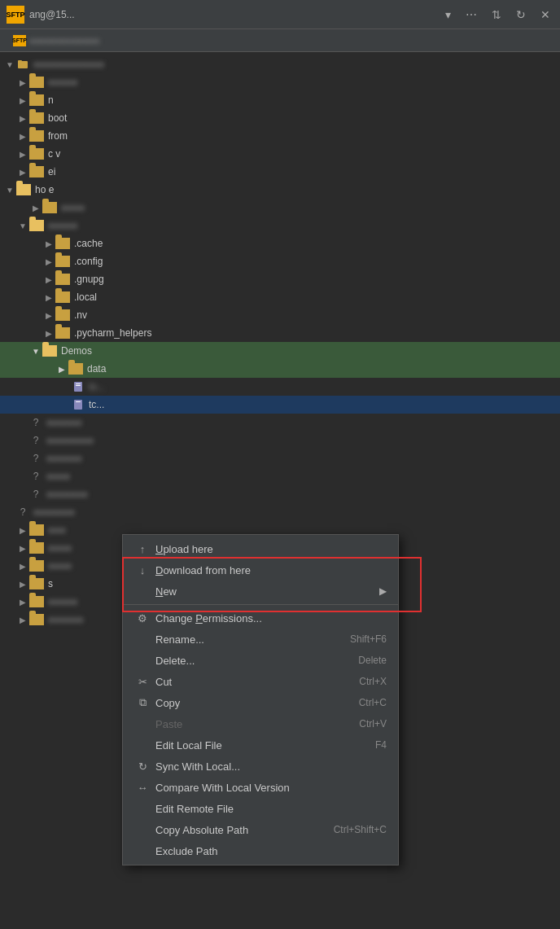  Describe the element at coordinates (280, 100) in the screenshot. I see `tree-row-n: ▶ n` at that location.